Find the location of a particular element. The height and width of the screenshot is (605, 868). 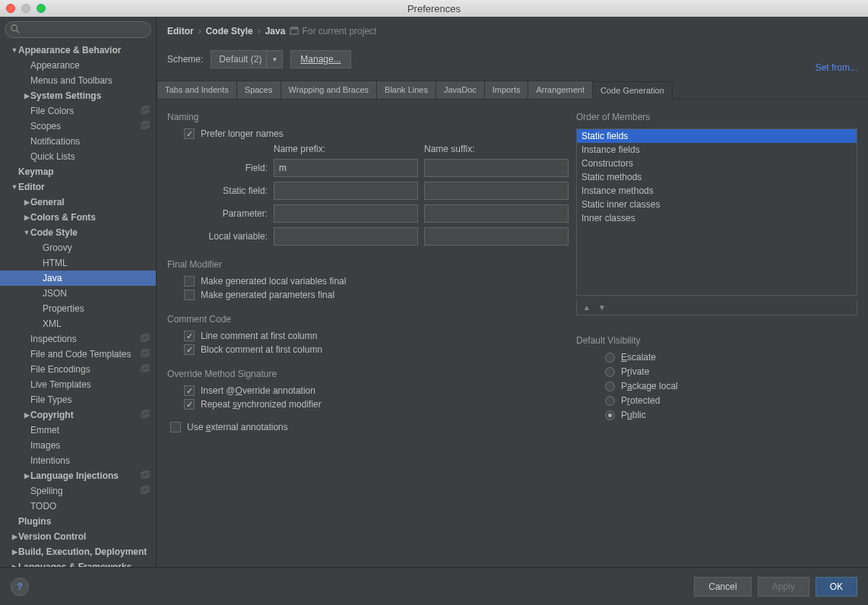

tree-item-inspections: Inspections is located at coordinates (78, 339).